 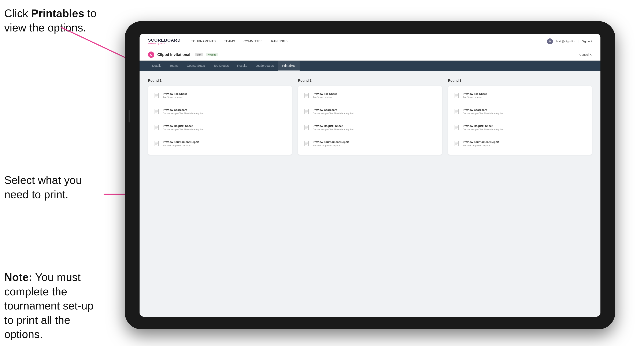 What do you see at coordinates (204, 41) in the screenshot?
I see `nav-tournaments: TOURNAMENTS` at bounding box center [204, 41].